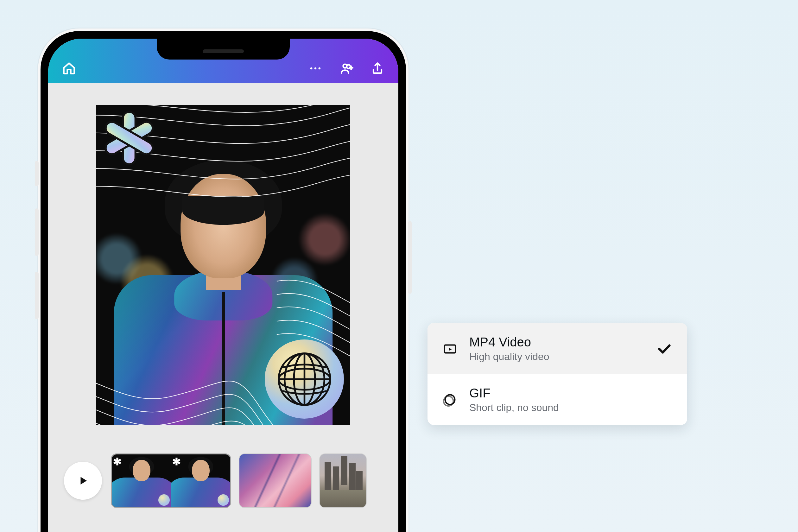 The height and width of the screenshot is (532, 798). Describe the element at coordinates (450, 400) in the screenshot. I see `gif-icon` at that location.